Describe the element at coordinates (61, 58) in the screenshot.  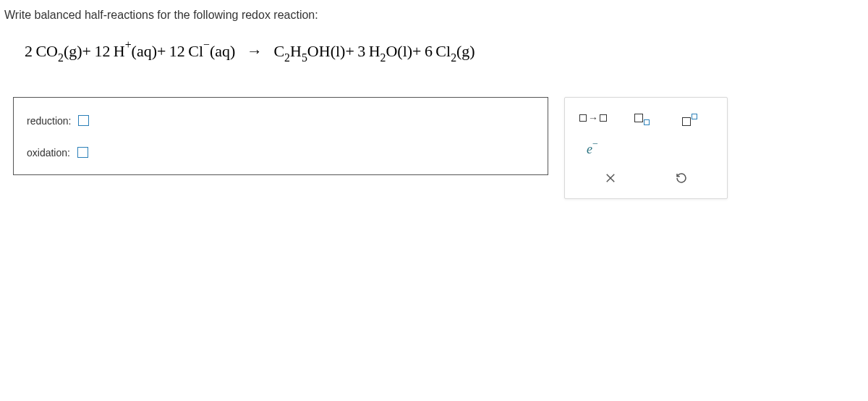
I see `lhs-term1-sub: 2` at that location.